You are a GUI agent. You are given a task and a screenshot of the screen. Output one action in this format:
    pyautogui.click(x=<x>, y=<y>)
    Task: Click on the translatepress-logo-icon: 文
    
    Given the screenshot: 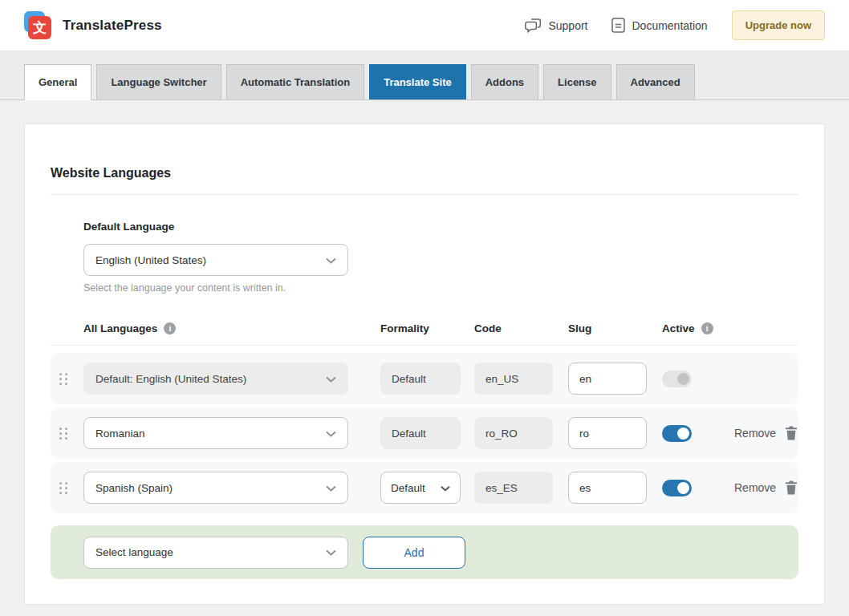 What is the action you would take?
    pyautogui.click(x=39, y=26)
    